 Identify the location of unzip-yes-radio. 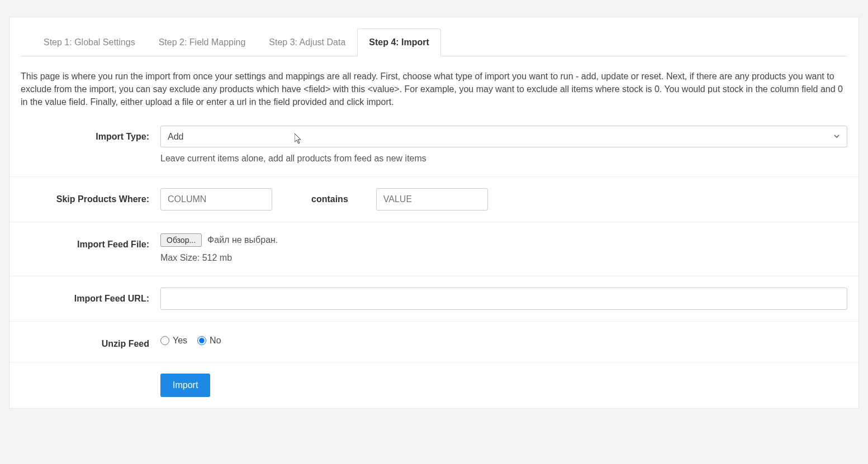
(165, 341).